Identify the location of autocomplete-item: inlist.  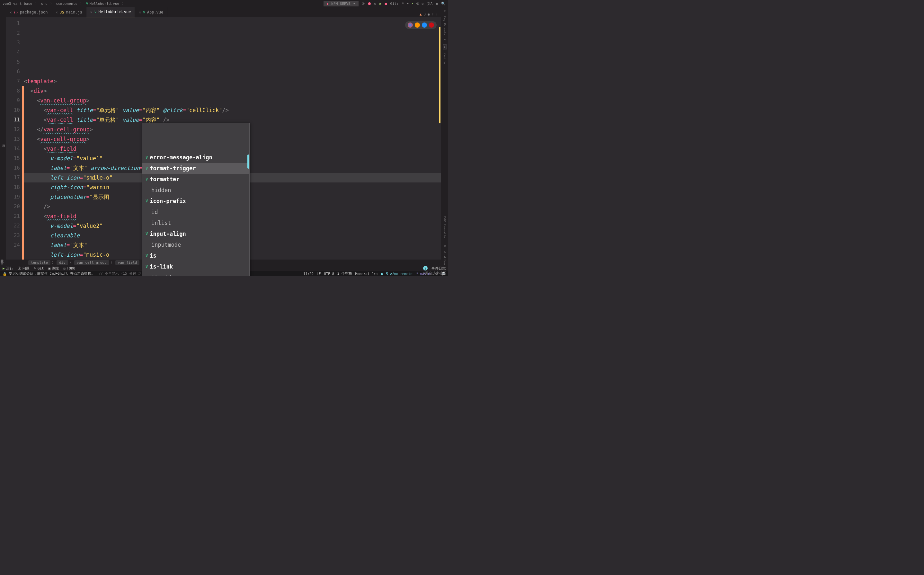
(196, 223).